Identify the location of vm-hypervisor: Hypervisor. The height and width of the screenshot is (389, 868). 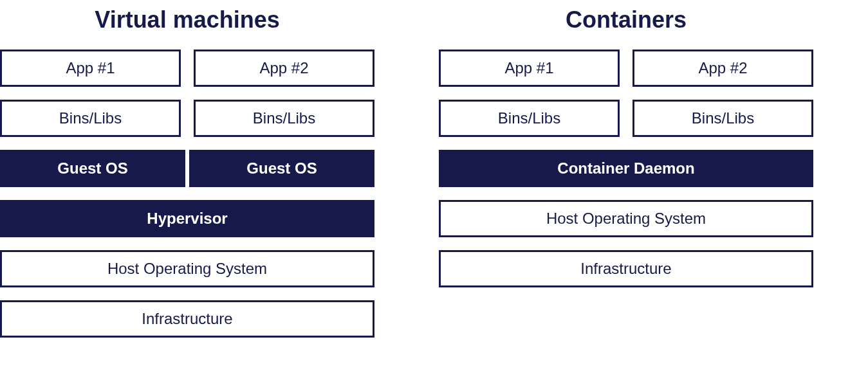
(187, 219).